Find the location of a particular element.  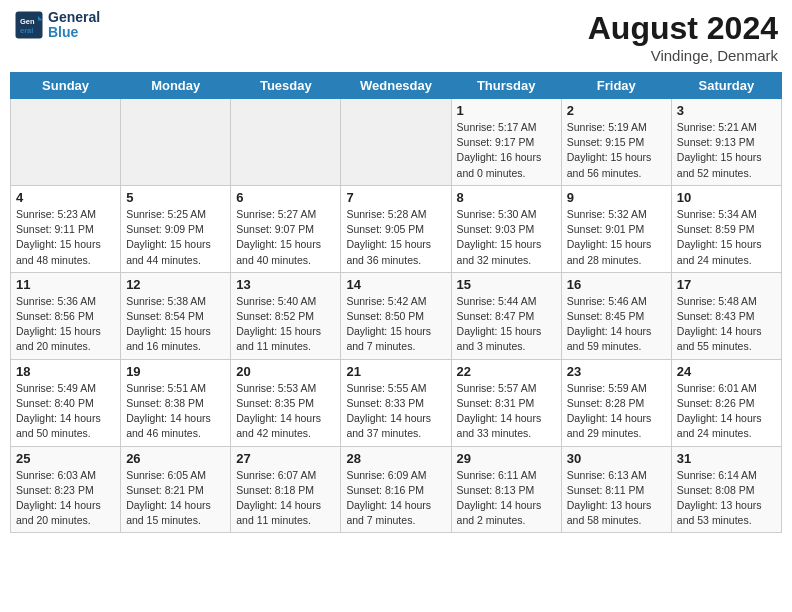

svg-text: eral is located at coordinates (26, 30).